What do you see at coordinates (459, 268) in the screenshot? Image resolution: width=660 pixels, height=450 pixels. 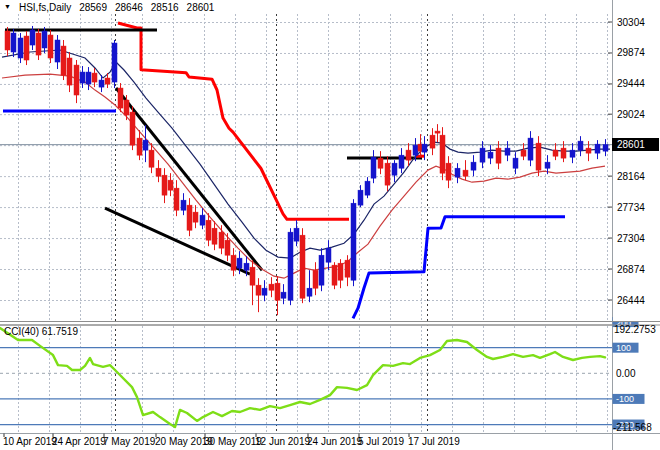 I see `blue-step-indicator-line` at bounding box center [459, 268].